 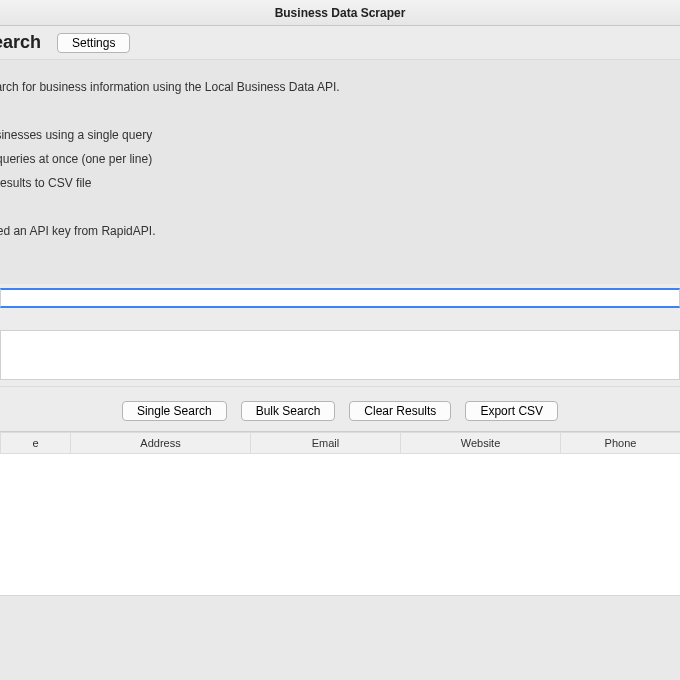 What do you see at coordinates (174, 411) in the screenshot?
I see `single-search-button: Single Search` at bounding box center [174, 411].